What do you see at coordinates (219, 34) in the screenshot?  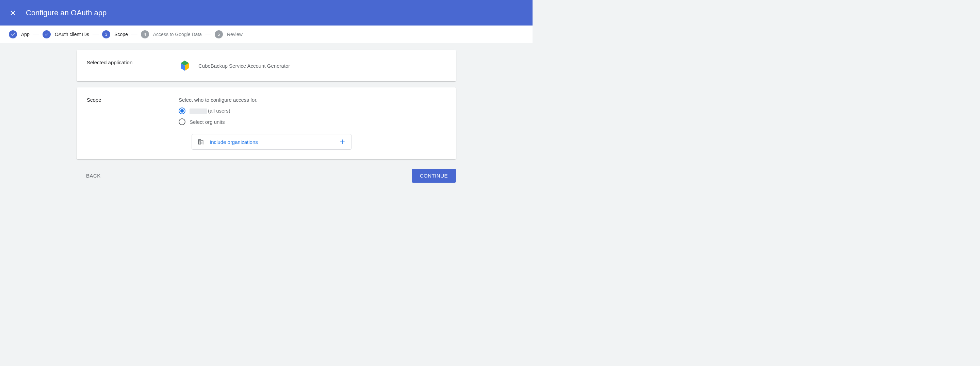 I see `step-number: 5` at bounding box center [219, 34].